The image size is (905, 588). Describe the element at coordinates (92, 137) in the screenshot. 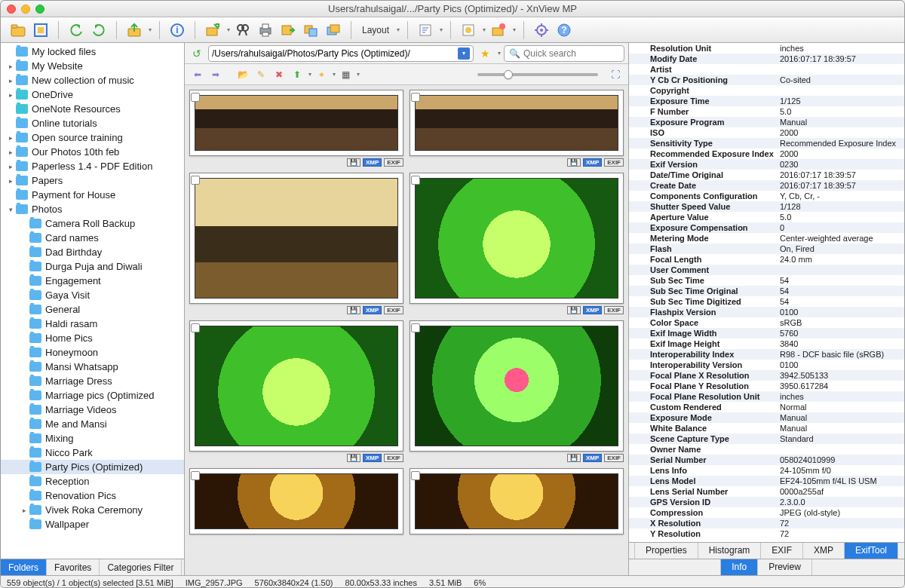

I see `tree-item: ▸Open source training` at that location.